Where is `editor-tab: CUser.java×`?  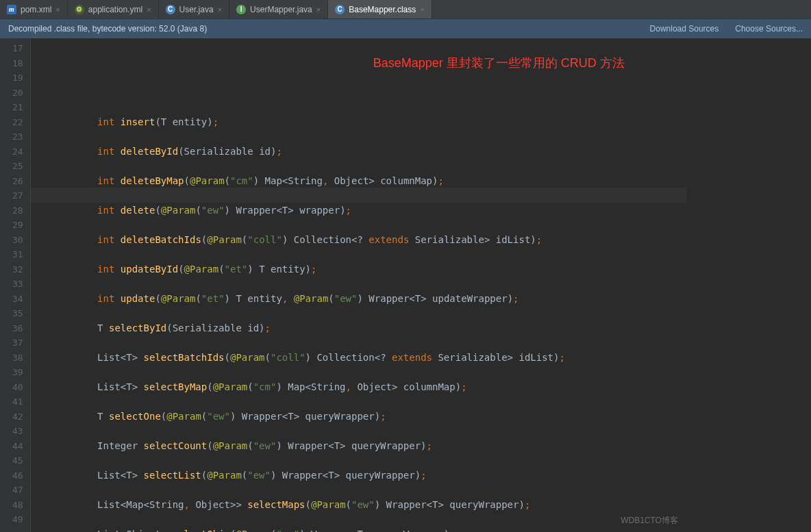 editor-tab: CUser.java× is located at coordinates (195, 10).